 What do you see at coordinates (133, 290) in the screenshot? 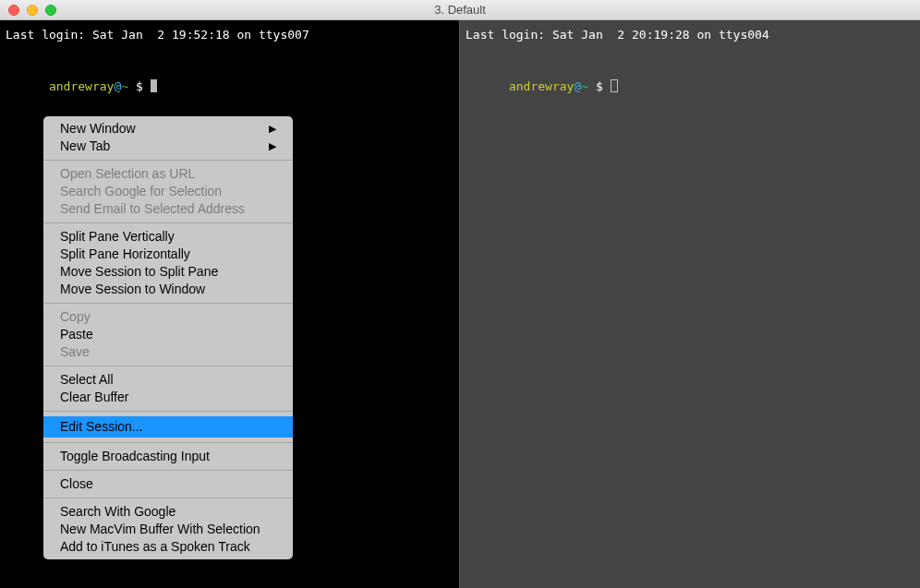
I see `menu-item-label: Move Session to Window` at bounding box center [133, 290].